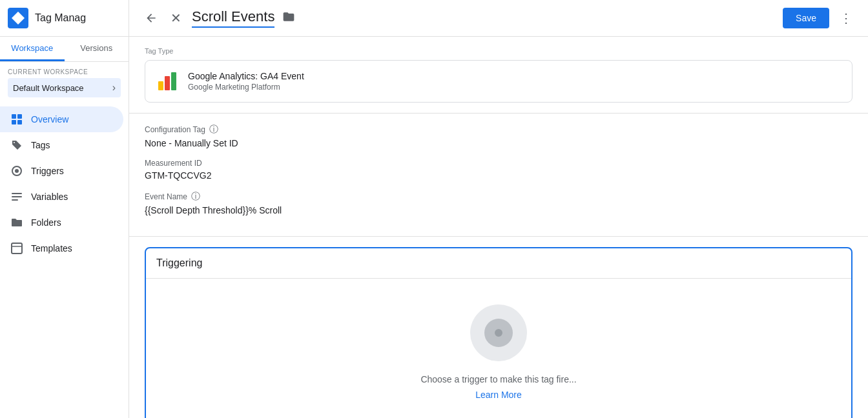  Describe the element at coordinates (196, 197) in the screenshot. I see `event-name-help-icon: ⓘ` at that location.